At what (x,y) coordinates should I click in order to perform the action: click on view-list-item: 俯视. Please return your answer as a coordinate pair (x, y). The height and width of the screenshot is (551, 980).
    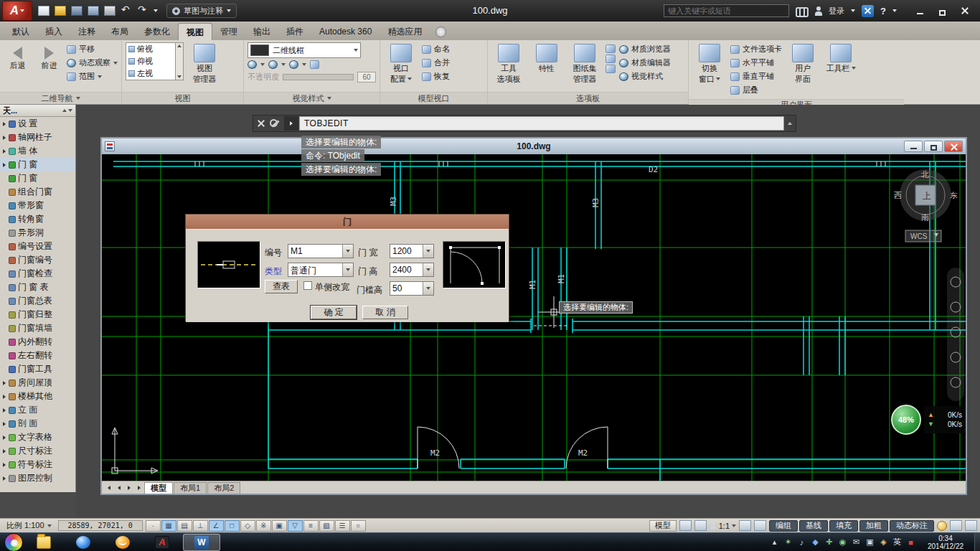
    Looking at the image, I should click on (151, 49).